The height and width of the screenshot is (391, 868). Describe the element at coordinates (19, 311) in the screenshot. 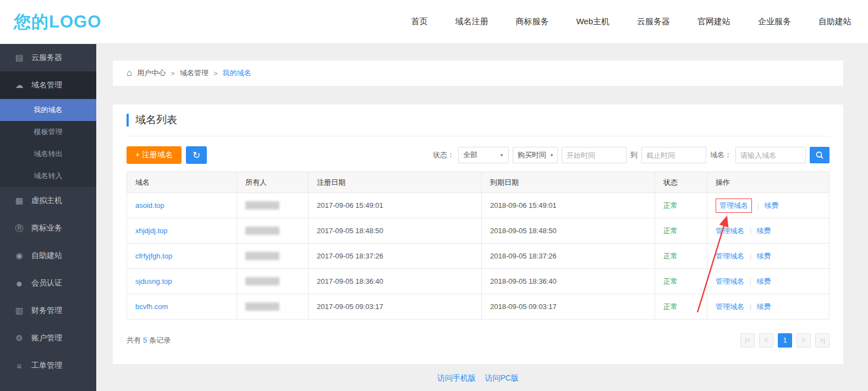

I see `wallet-icon: ▥` at that location.